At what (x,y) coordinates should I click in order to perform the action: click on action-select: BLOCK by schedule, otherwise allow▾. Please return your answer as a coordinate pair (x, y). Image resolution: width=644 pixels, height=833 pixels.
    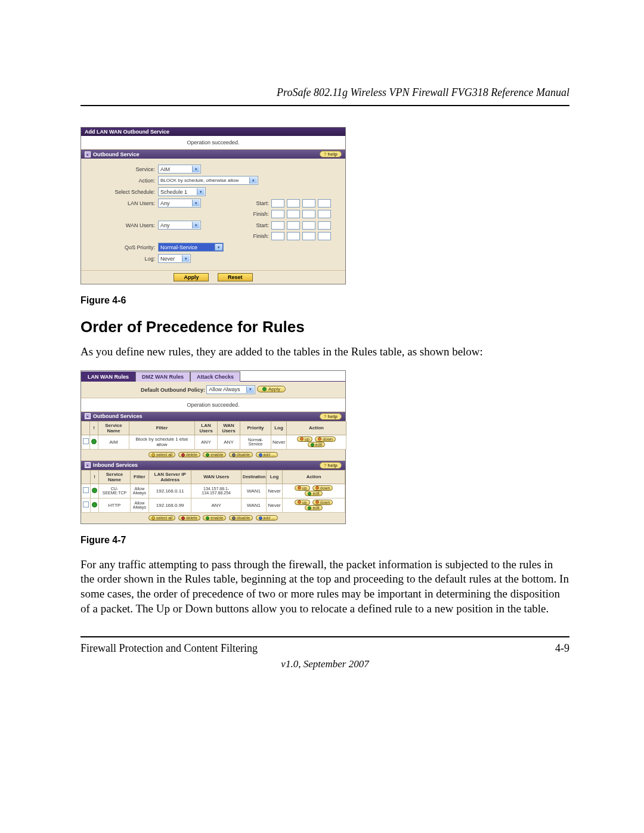
    Looking at the image, I should click on (208, 180).